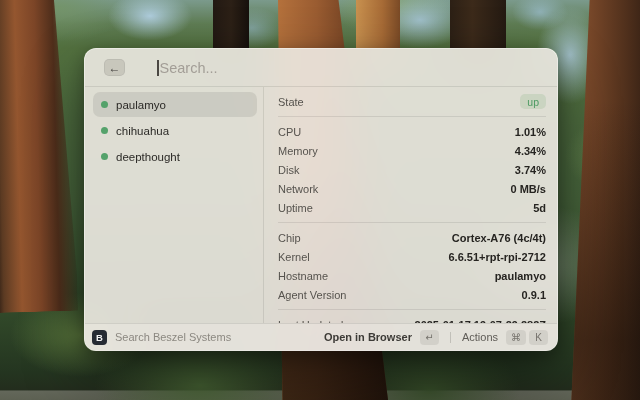 Image resolution: width=640 pixels, height=400 pixels. What do you see at coordinates (100, 338) in the screenshot?
I see `beszel-logo-icon: B` at bounding box center [100, 338].